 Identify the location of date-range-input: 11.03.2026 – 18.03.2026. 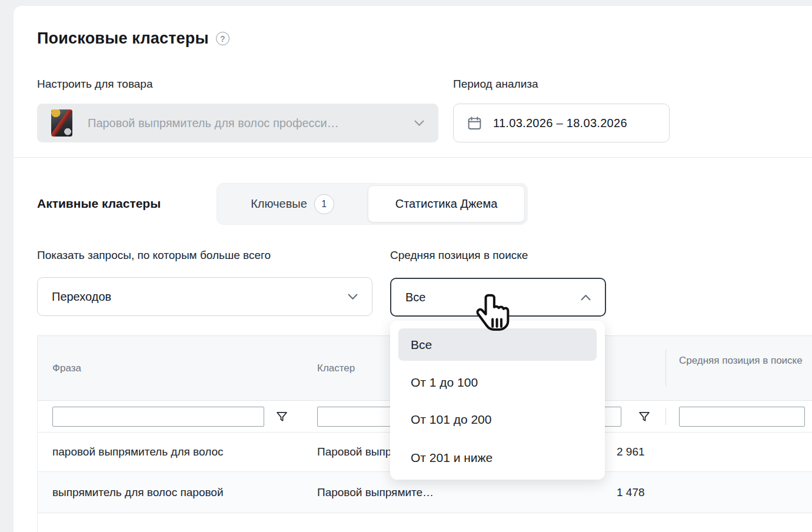
(561, 123).